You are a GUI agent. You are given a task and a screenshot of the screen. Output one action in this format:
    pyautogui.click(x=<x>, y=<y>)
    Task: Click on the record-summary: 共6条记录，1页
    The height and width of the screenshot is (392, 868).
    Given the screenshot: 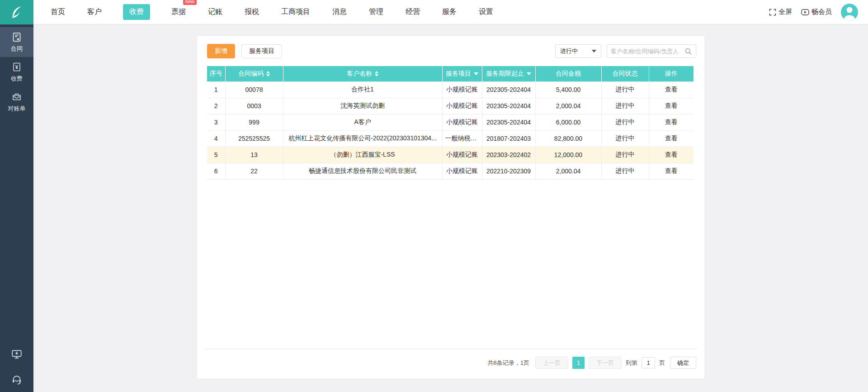 What is the action you would take?
    pyautogui.click(x=509, y=363)
    